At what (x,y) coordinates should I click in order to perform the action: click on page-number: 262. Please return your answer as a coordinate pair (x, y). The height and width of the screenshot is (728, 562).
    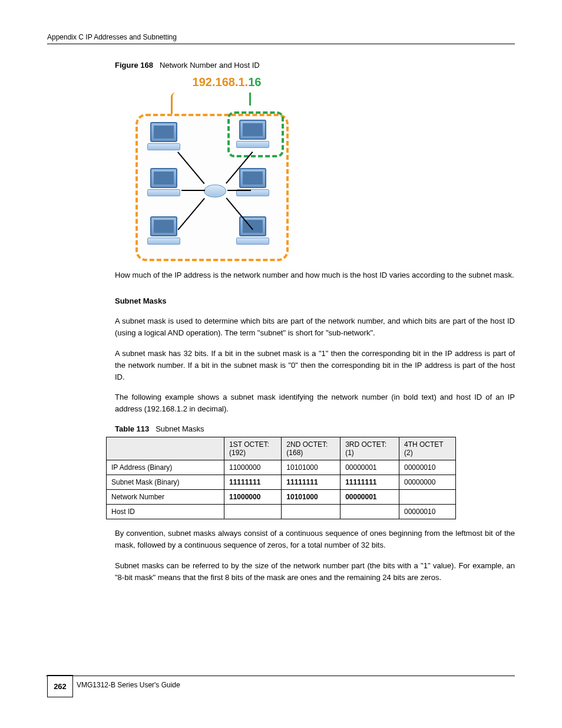
    Looking at the image, I should click on (60, 686).